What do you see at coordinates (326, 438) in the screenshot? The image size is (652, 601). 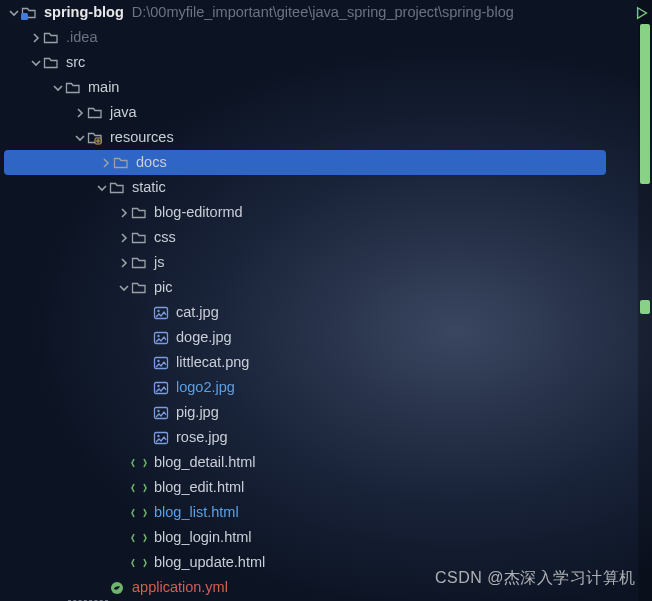 I see `file-rose: rose.jpg` at bounding box center [326, 438].